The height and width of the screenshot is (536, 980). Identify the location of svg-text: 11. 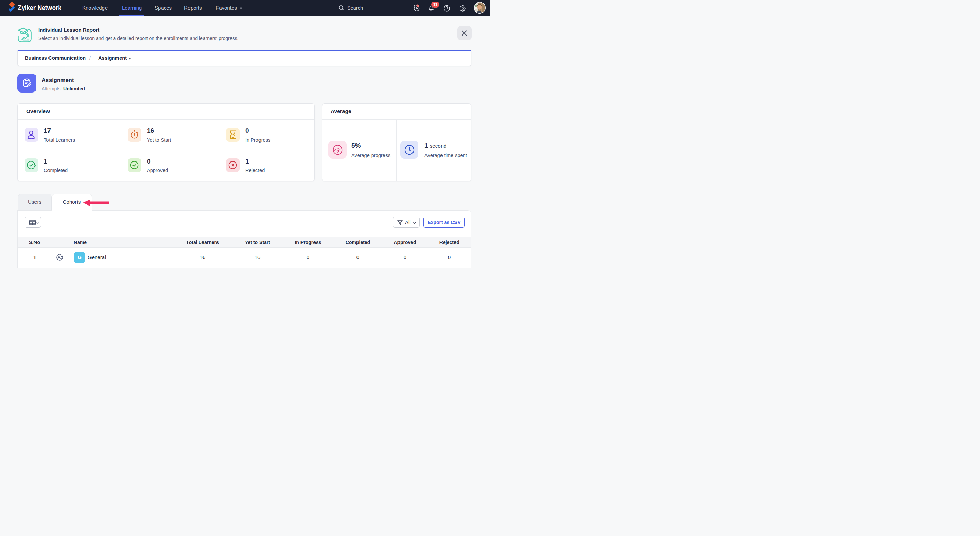
(436, 5).